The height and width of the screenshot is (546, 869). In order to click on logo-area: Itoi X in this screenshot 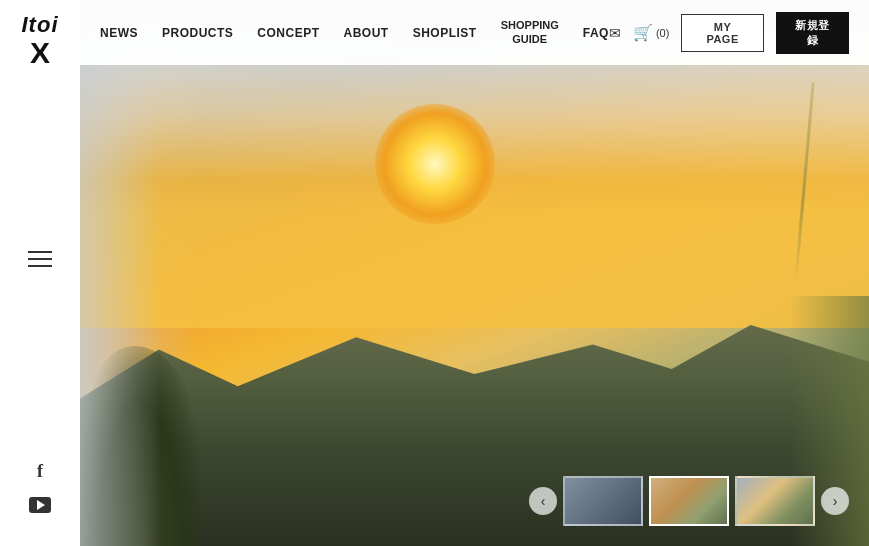, I will do `click(40, 34)`.